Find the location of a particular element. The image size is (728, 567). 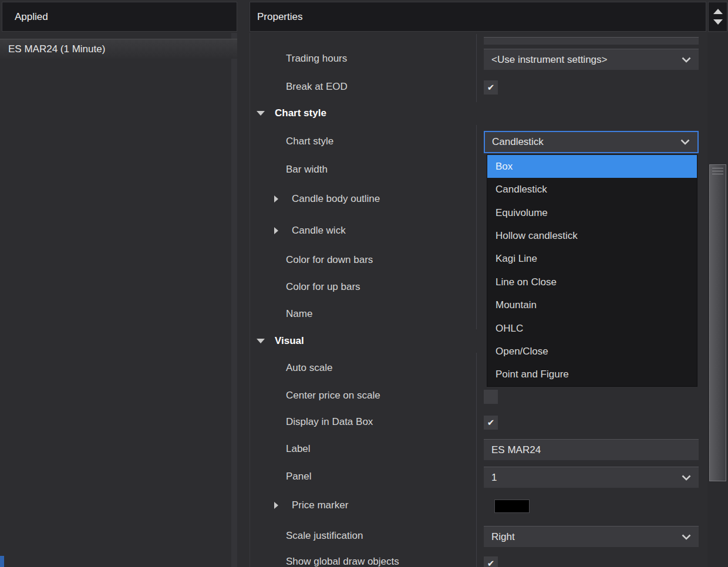

center-price-checkbox is located at coordinates (491, 397).